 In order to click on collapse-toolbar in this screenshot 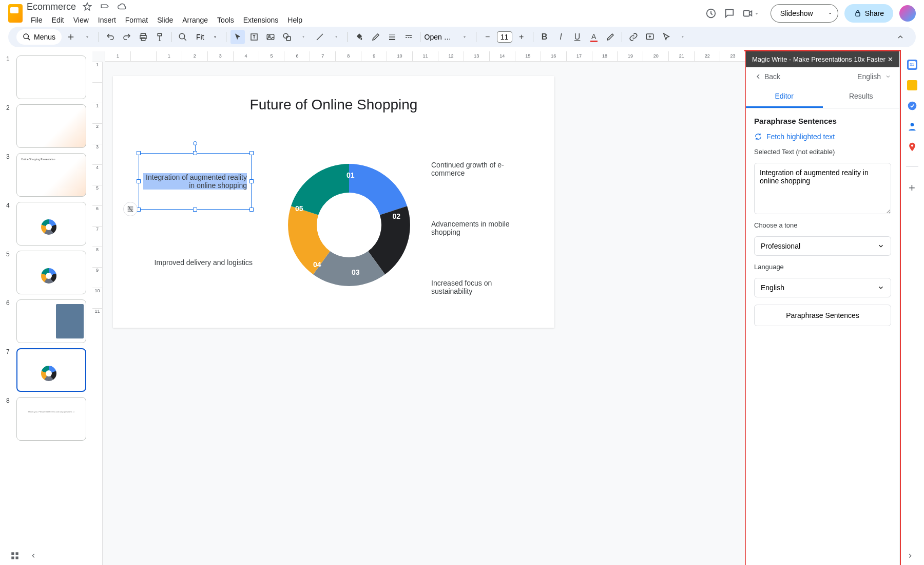, I will do `click(900, 37)`.